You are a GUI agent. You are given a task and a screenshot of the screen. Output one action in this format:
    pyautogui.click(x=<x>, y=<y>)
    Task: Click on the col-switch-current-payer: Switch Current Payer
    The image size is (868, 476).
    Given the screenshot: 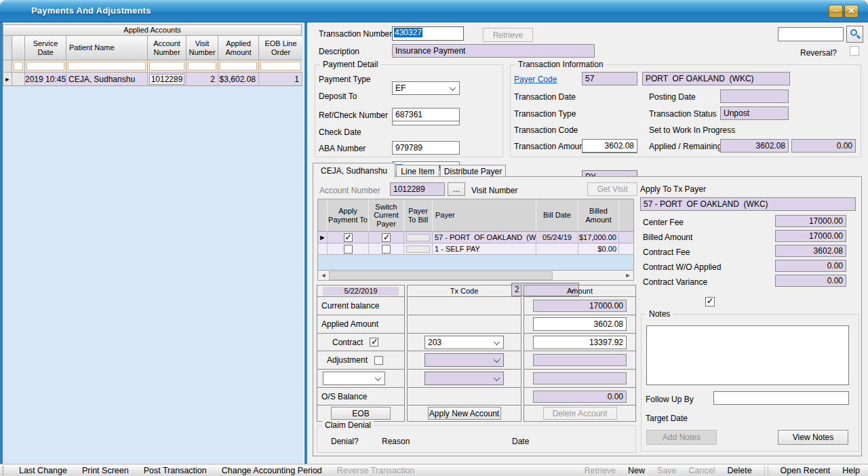 What is the action you would take?
    pyautogui.click(x=387, y=216)
    